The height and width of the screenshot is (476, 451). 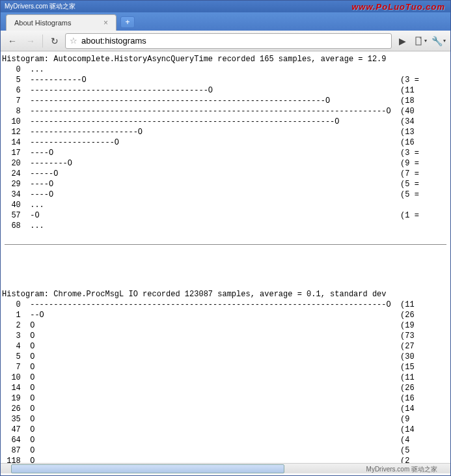 I want to click on forward-button: →, so click(x=31, y=41).